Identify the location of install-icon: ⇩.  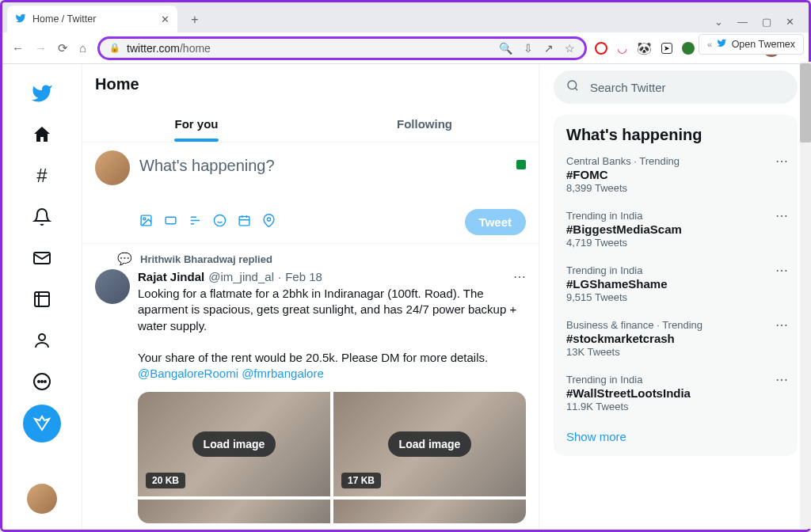
(528, 48).